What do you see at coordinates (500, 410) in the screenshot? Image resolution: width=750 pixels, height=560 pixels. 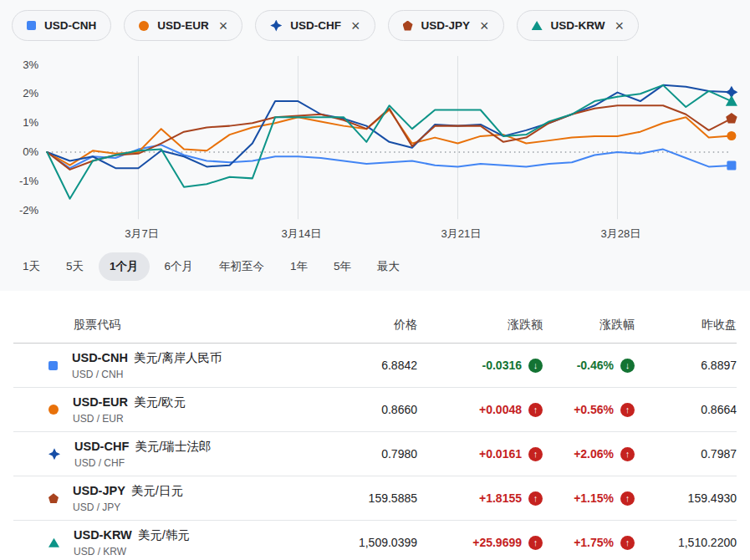 I see `change-value: +0.0048` at bounding box center [500, 410].